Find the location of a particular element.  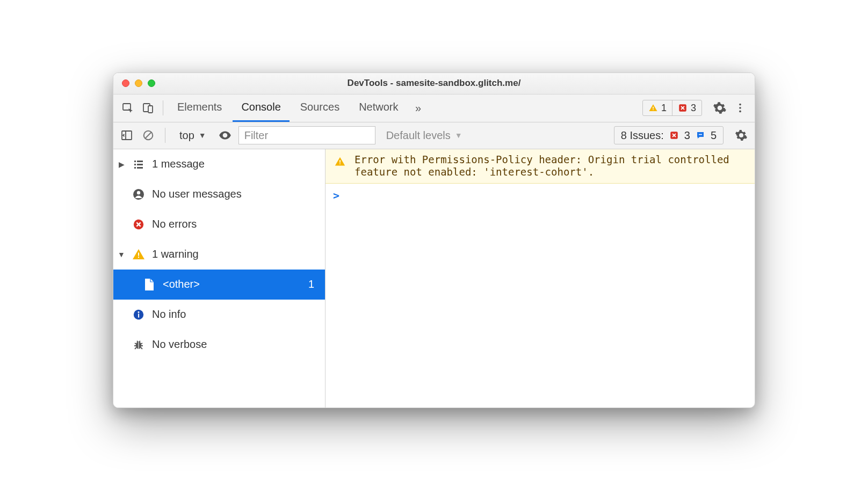

warning-message: Error with Permissions-Policy header: Or… is located at coordinates (551, 166).